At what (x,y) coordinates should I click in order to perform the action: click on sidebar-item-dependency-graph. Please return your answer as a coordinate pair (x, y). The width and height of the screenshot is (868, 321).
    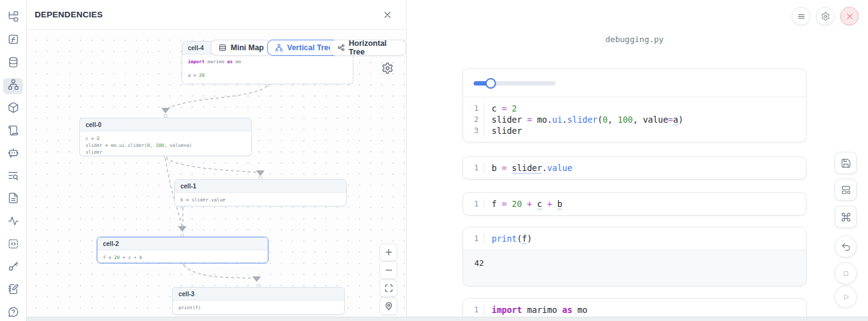
    Looking at the image, I should click on (13, 86).